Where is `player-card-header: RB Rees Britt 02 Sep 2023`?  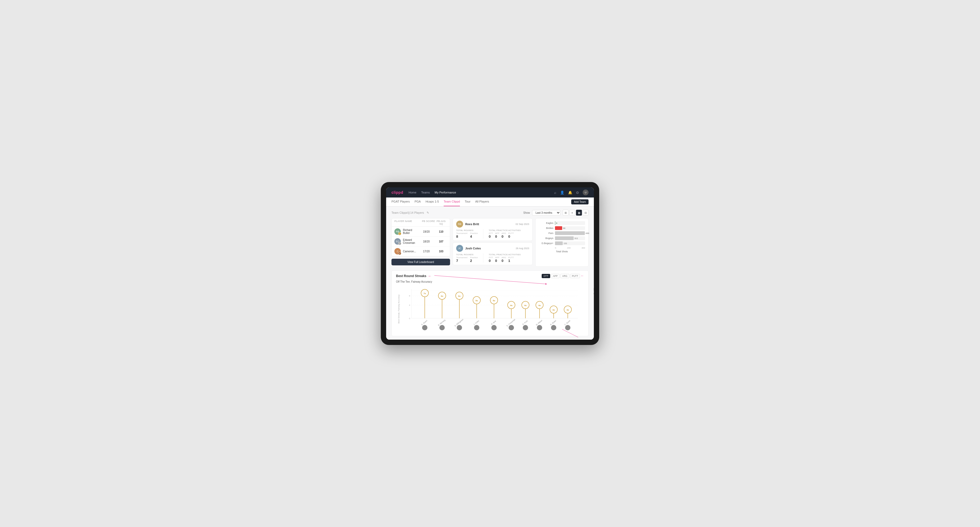 player-card-header: RB Rees Britt 02 Sep 2023 is located at coordinates (493, 224).